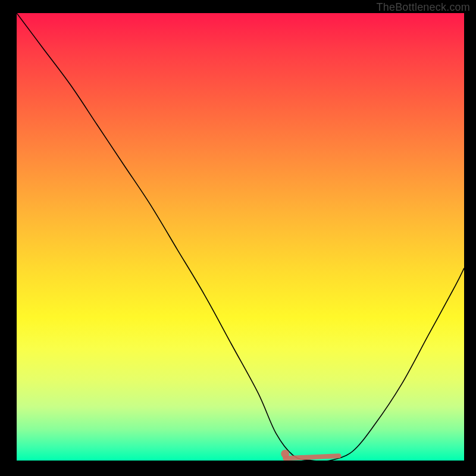 Image resolution: width=476 pixels, height=476 pixels. Describe the element at coordinates (424, 7) in the screenshot. I see `attribution-text: TheBottleneck.com` at that location.